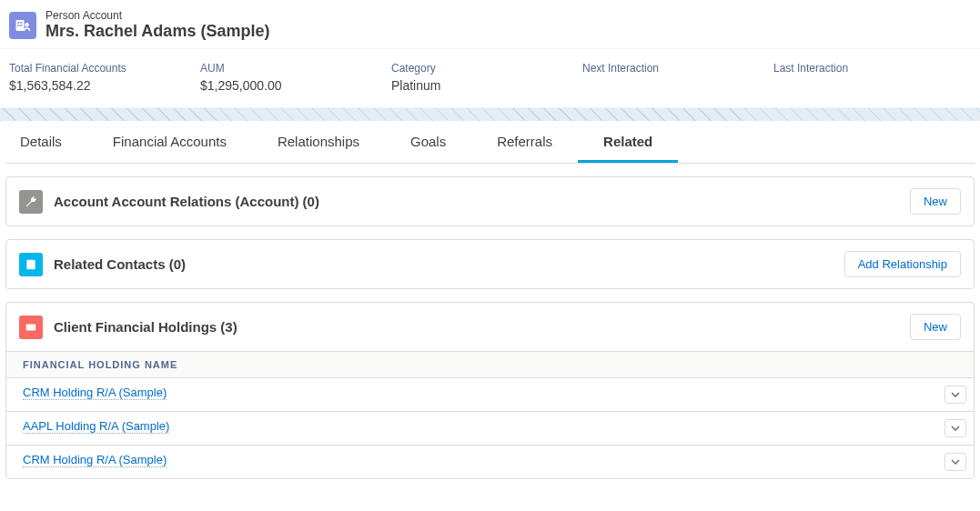 The width and height of the screenshot is (980, 511). Describe the element at coordinates (428, 142) in the screenshot. I see `tab-goals: Goals` at that location.